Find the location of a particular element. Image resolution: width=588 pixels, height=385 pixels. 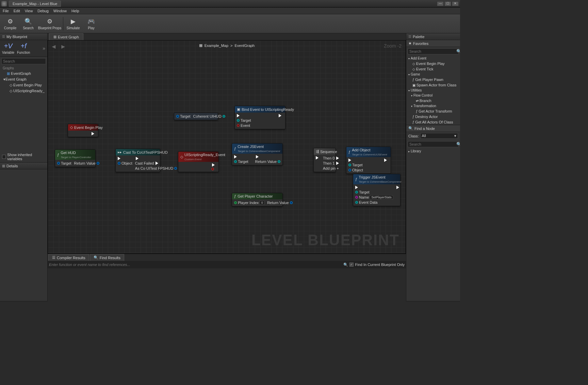

name-input: SetPlayerStats is located at coordinates (381, 197).